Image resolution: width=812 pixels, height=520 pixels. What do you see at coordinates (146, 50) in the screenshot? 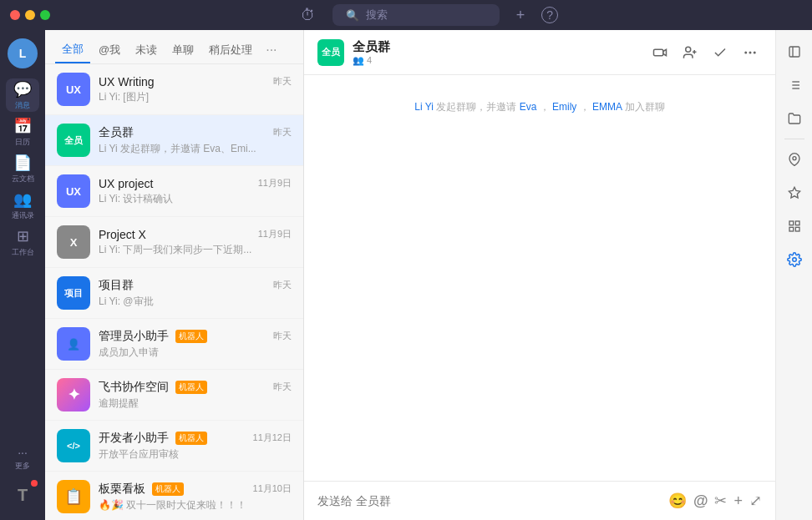
I see `tab-unread: 未读` at bounding box center [146, 50].